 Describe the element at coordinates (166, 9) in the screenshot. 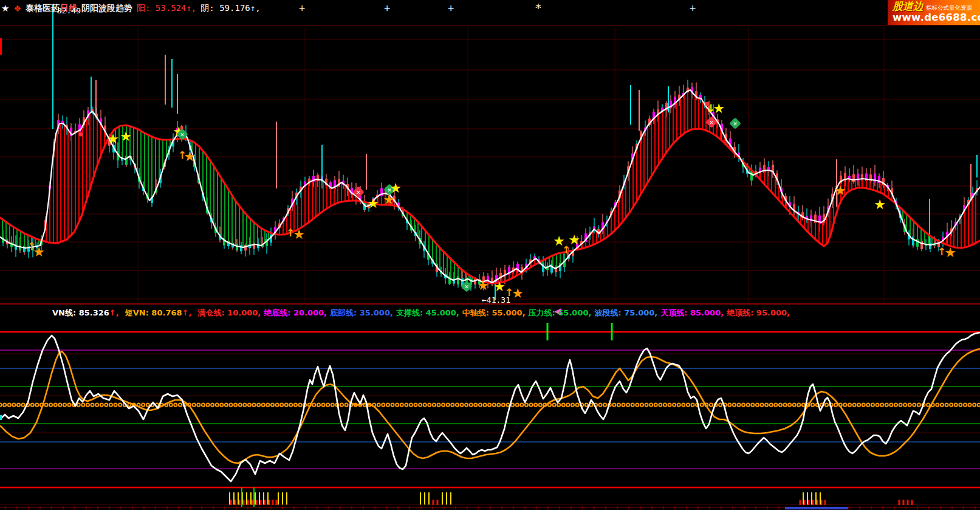

I see `yang-value: 阳: 53.524↑,` at that location.